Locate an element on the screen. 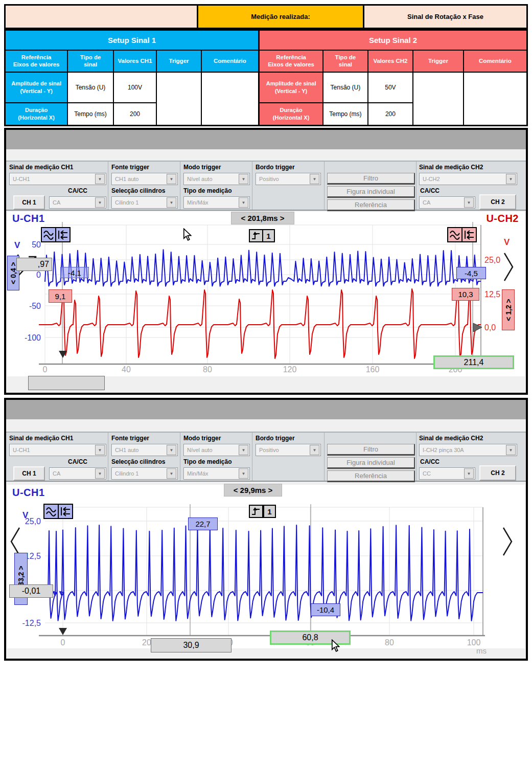 Image resolution: width=532 pixels, height=766 pixels. setup-table-signal1: Setup Sinal 1 Referência Eixos de valore… is located at coordinates (132, 78).